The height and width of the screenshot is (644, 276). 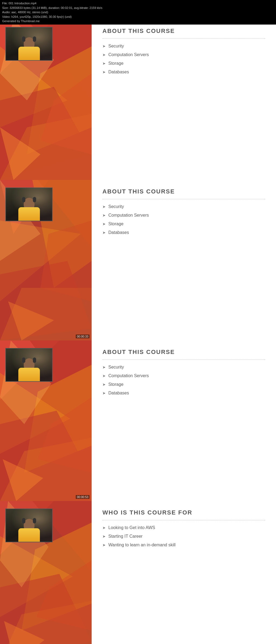 I want to click on list-item-1-2: ➤ Computation Servers, so click(x=184, y=55).